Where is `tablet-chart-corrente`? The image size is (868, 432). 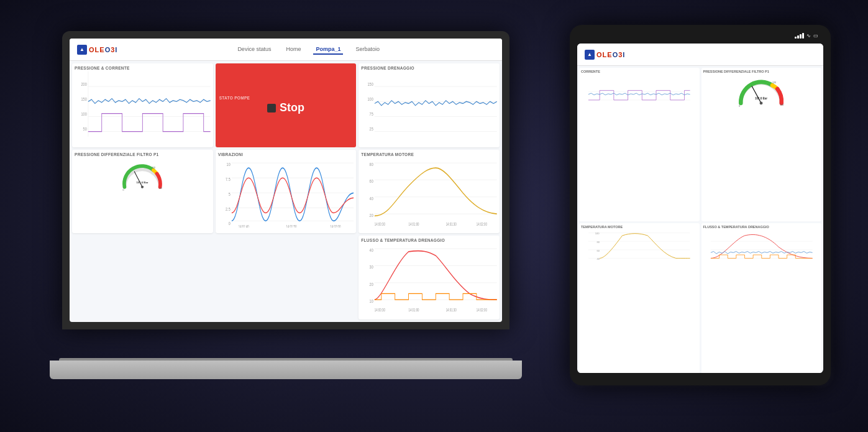
tablet-chart-corrente is located at coordinates (639, 90).